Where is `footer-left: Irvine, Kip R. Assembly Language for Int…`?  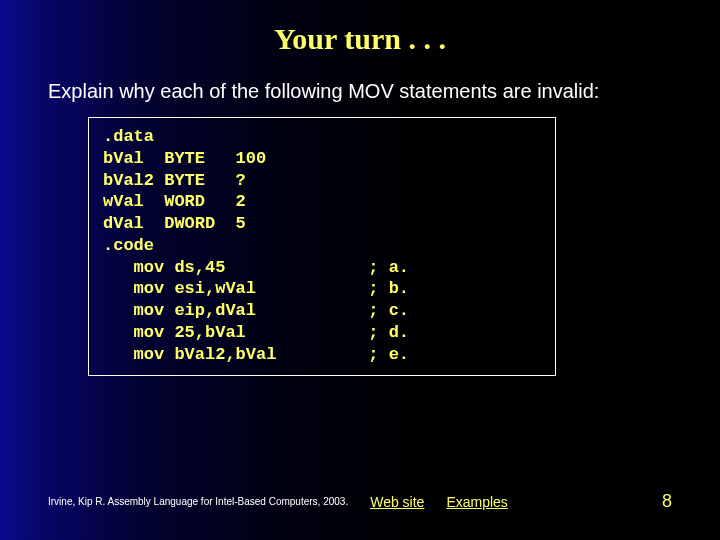 footer-left: Irvine, Kip R. Assembly Language for Int… is located at coordinates (278, 502).